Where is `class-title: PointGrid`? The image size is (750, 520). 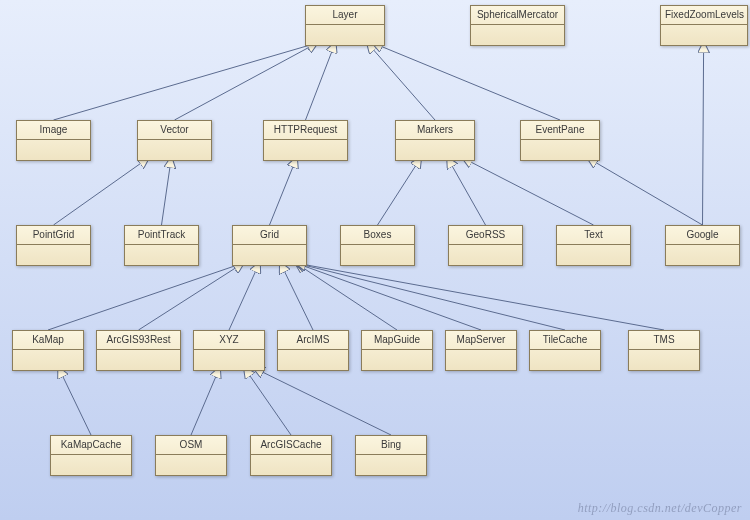
class-title: PointGrid is located at coordinates (54, 236).